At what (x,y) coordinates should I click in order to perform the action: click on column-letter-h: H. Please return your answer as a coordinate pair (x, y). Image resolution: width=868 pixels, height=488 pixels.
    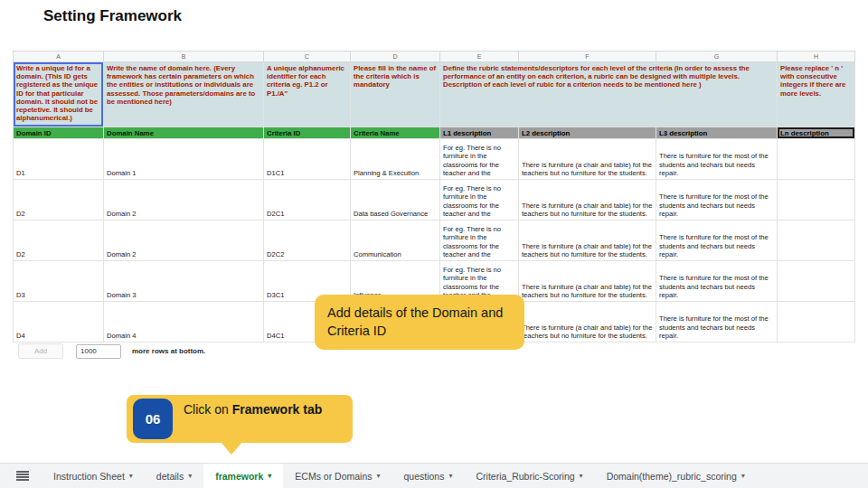
    Looking at the image, I should click on (816, 57).